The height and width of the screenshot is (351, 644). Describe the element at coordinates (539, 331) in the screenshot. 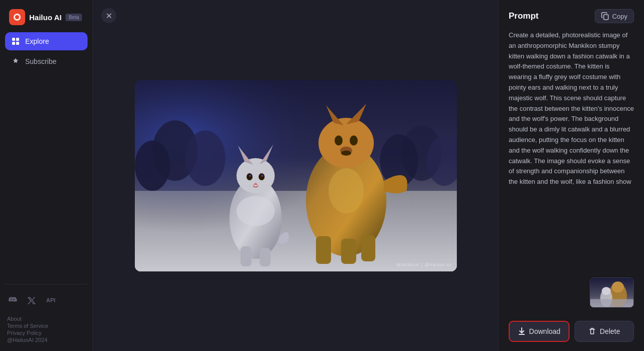

I see `download-button: Download` at that location.